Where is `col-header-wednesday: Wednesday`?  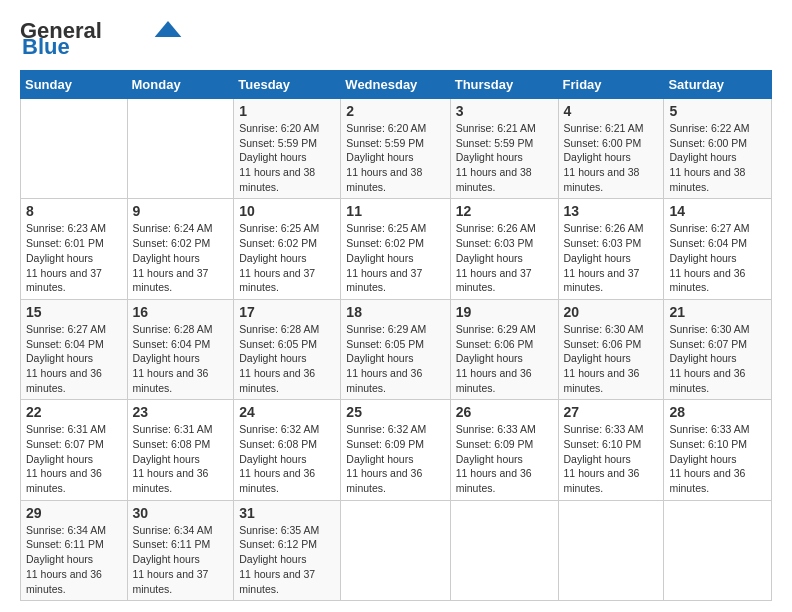 col-header-wednesday: Wednesday is located at coordinates (396, 85).